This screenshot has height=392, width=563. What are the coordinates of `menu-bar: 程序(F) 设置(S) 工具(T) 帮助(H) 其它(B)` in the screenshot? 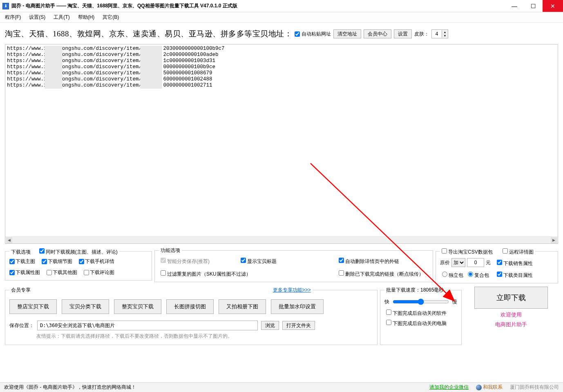 It's located at (282, 18).